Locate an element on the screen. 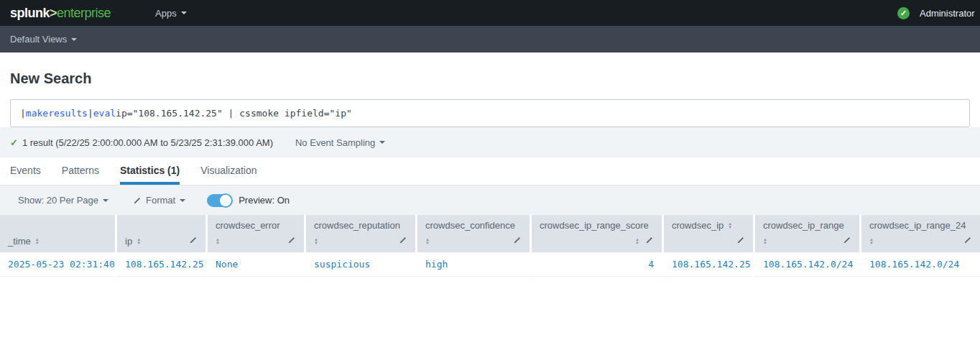  tab-events: Events is located at coordinates (26, 171).